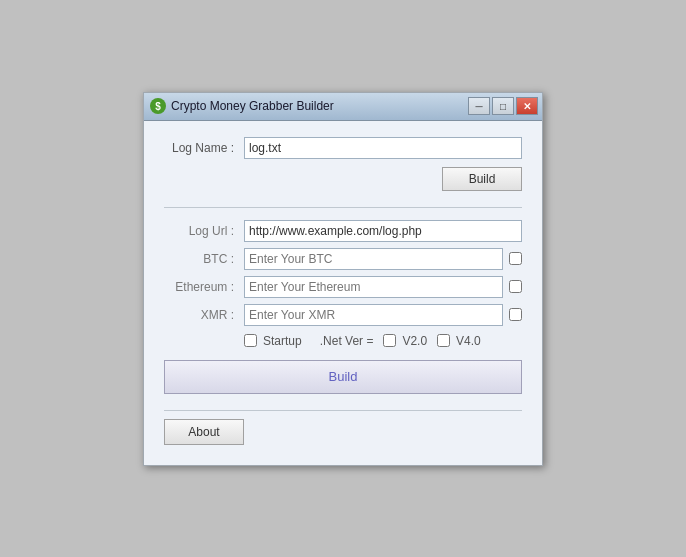  I want to click on xmr-input, so click(374, 315).